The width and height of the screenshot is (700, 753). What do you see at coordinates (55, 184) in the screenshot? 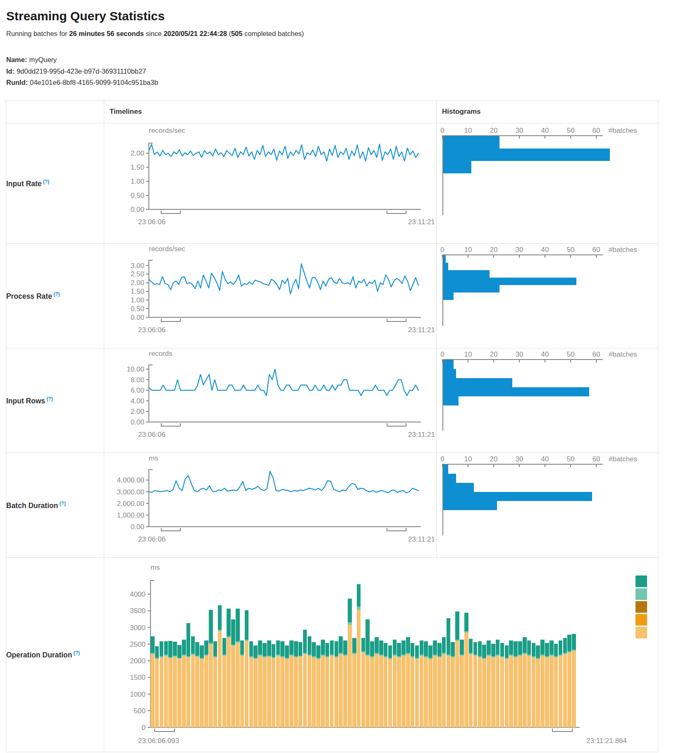
I see `metric-label-input-rate: Input Rate (?)` at bounding box center [55, 184].